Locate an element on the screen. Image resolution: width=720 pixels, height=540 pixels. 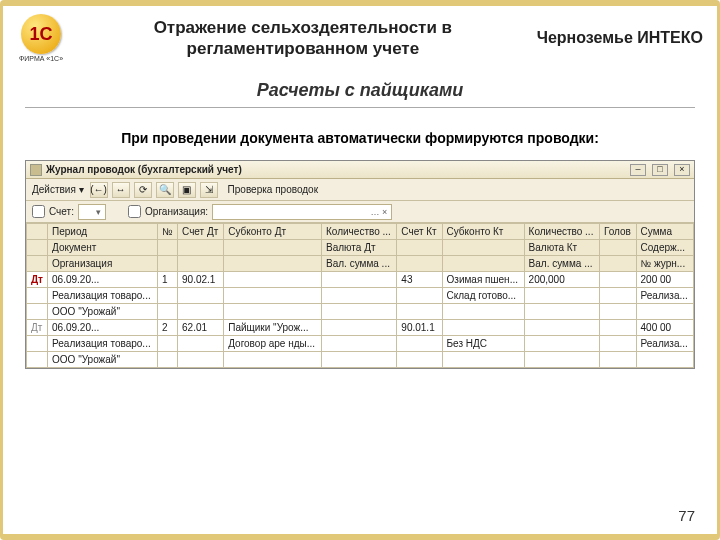
window-title: Журнал проводок (бухгалтерский учет) is located at coordinates (335, 170).